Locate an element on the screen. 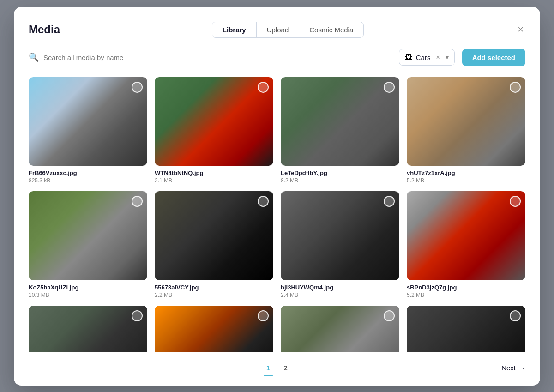  media-card: vhUTz7z1xrA.jpg 5.2 MB is located at coordinates (466, 131).